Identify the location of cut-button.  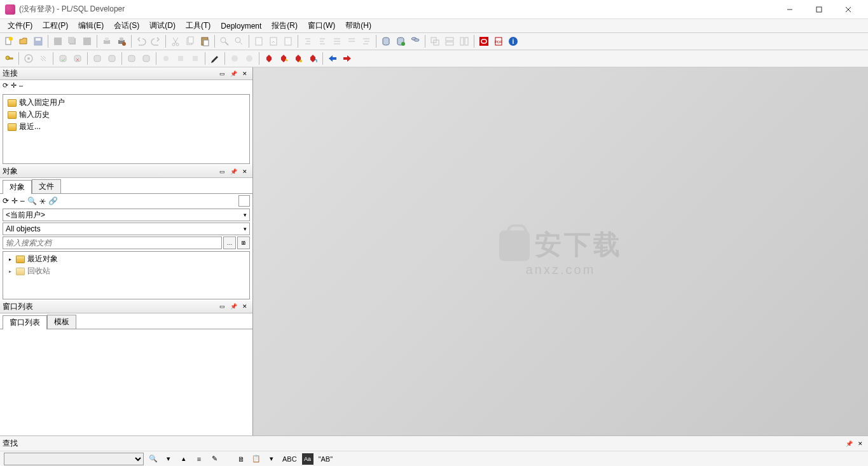
(176, 41).